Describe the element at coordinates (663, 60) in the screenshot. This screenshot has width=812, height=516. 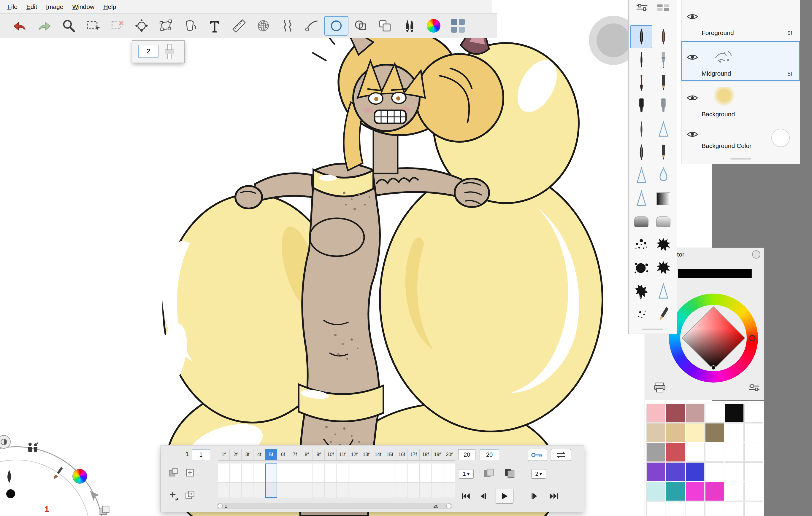
I see `brush-technical-pen` at that location.